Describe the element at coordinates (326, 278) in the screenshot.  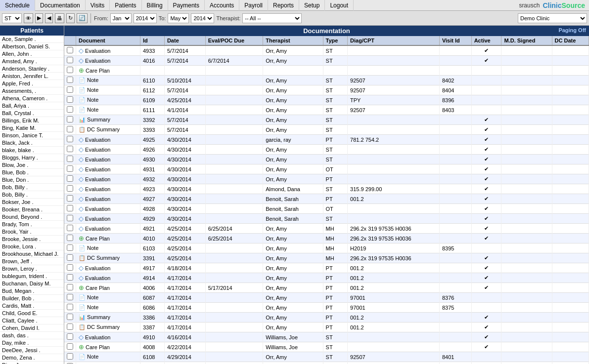
I see `table-row: ◇ Evaluation 4914 4/17/2014 Orr, Amy PT …` at that location.